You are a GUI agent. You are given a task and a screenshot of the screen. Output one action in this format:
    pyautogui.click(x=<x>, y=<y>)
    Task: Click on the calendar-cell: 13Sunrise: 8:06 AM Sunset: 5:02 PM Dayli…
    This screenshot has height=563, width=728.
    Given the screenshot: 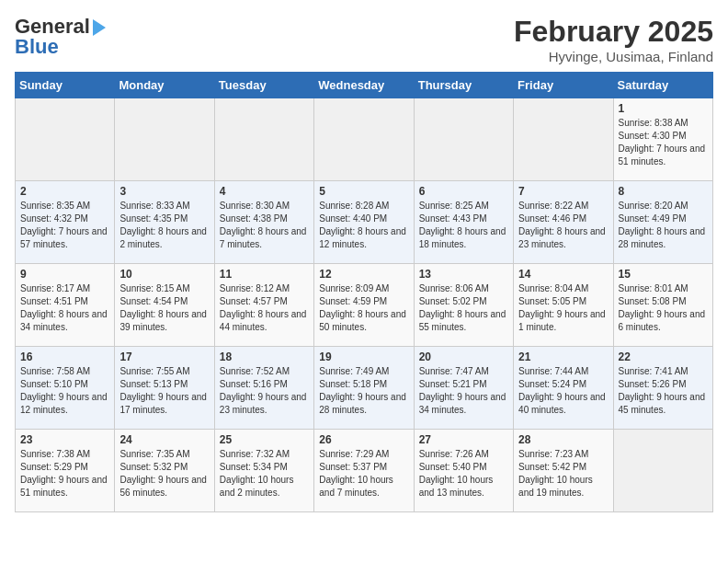 What is the action you would take?
    pyautogui.click(x=463, y=305)
    